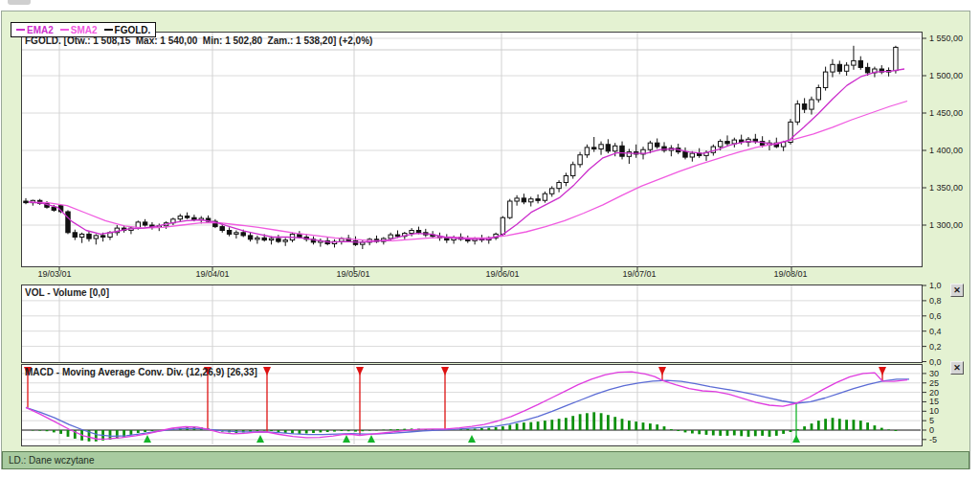 The width and height of the screenshot is (980, 478). What do you see at coordinates (934, 393) in the screenshot?
I see `macd-y-axis-label: 20` at bounding box center [934, 393].